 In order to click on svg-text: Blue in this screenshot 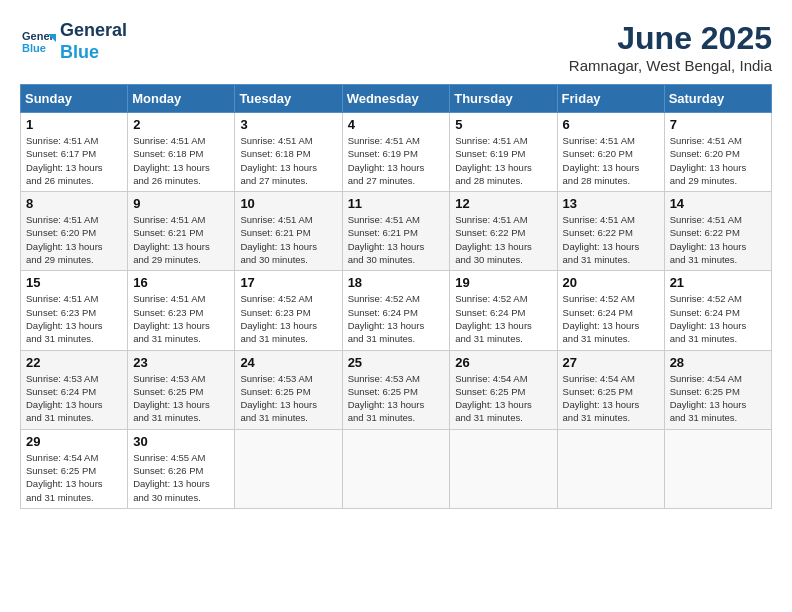, I will do `click(34, 48)`.